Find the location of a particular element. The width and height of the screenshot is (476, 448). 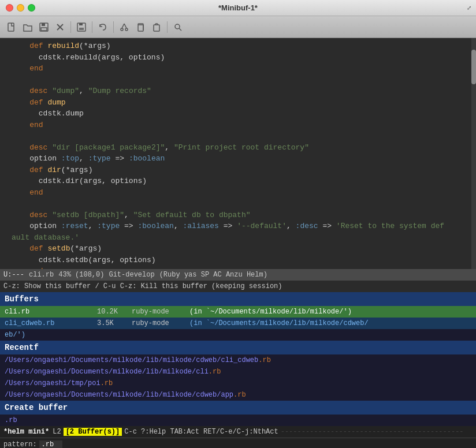

recentf-item-4: /Users/ongaeshi/Documents/milkode/lib/mi… is located at coordinates (238, 395).